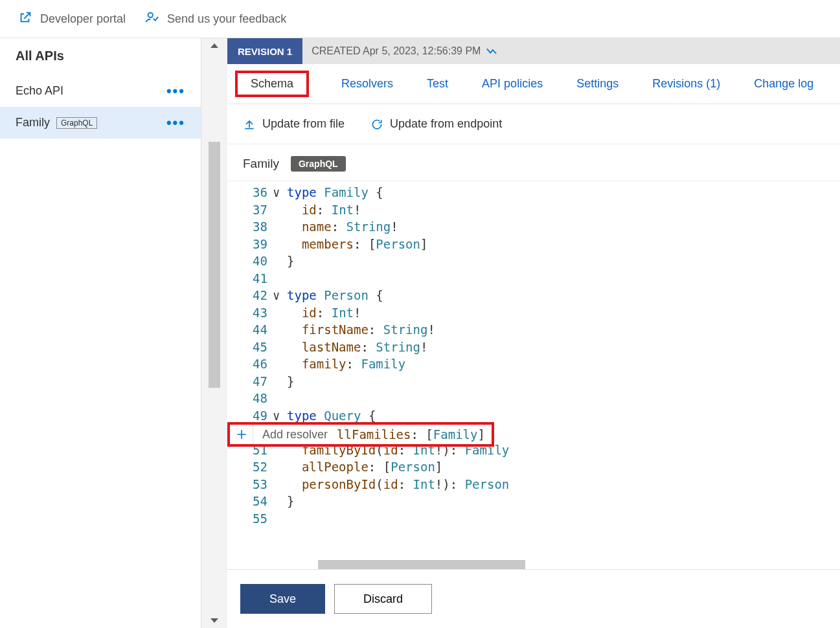 This screenshot has height=628, width=840. Describe the element at coordinates (422, 565) in the screenshot. I see `horizontal-scrollbar` at that location.